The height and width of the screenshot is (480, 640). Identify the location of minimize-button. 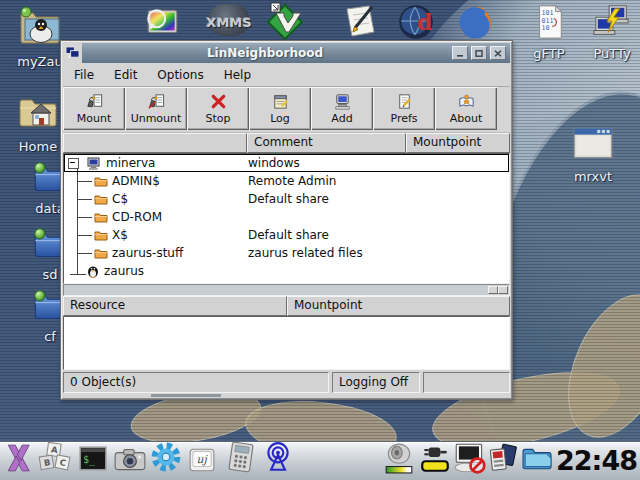
(460, 53).